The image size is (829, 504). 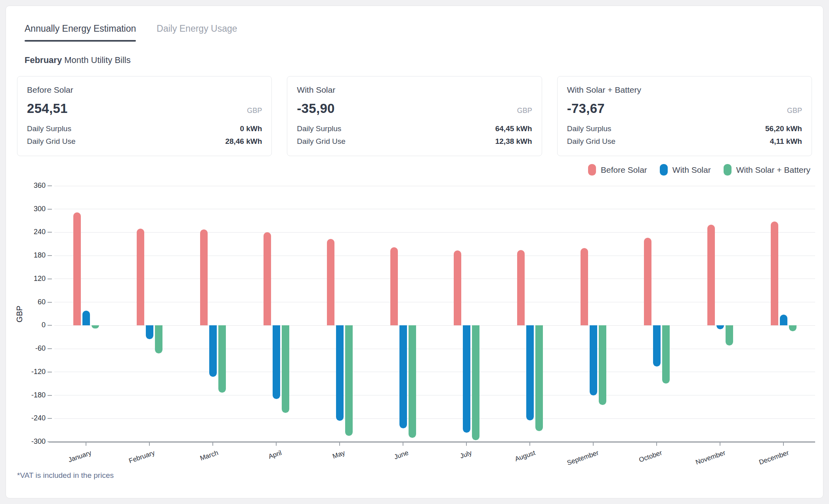 I want to click on y-tick-mark--300, so click(x=50, y=442).